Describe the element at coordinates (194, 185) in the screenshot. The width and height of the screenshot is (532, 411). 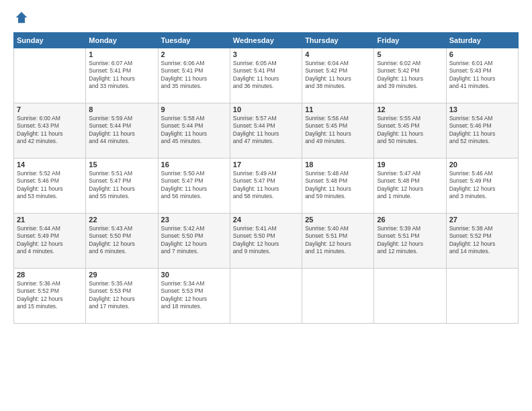
I see `day-info: Sunrise: 5:50 AM Sunset: 5:47 PM Dayligh…` at that location.